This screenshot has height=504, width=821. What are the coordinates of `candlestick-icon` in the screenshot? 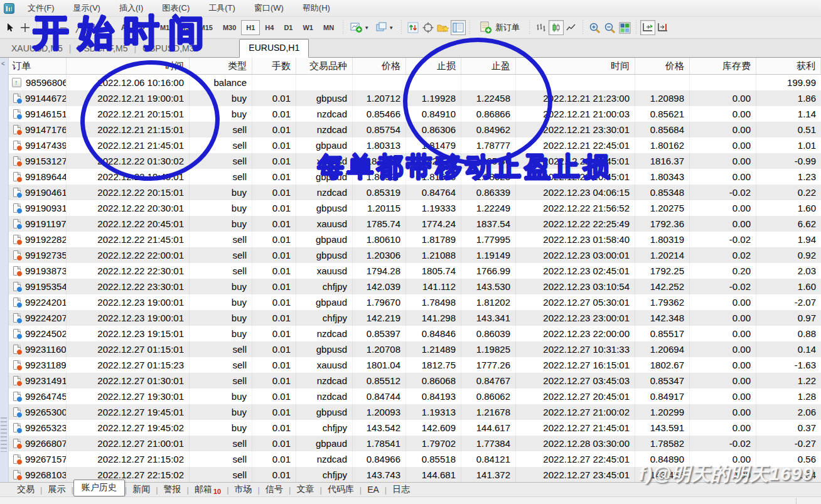 It's located at (556, 28).